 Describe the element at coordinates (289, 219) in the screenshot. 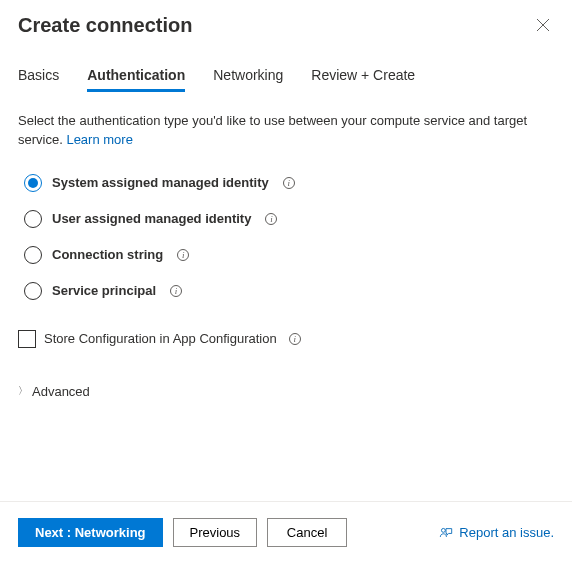

I see `radio-user-assigned: User assigned managed identity i` at that location.